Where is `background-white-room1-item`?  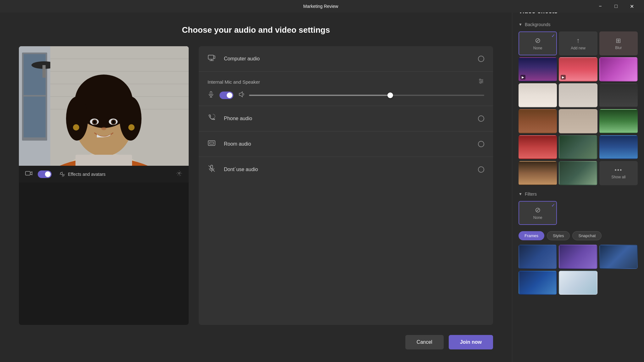 background-white-room1-item is located at coordinates (538, 95).